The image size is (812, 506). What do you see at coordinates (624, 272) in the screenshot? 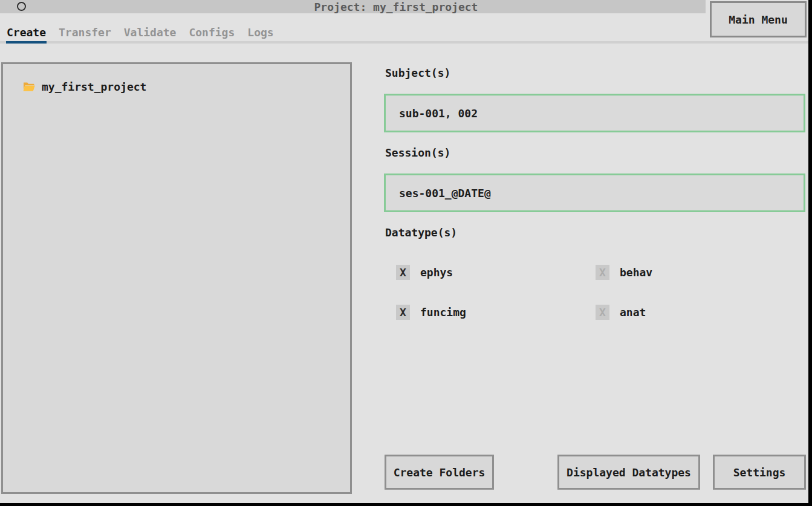
I see `datatype-checkbox-behav: X behav` at bounding box center [624, 272].